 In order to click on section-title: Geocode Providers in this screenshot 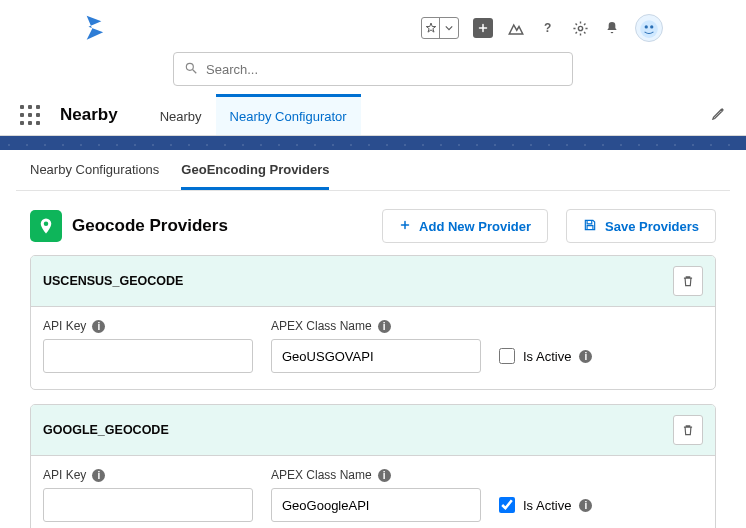, I will do `click(222, 226)`.